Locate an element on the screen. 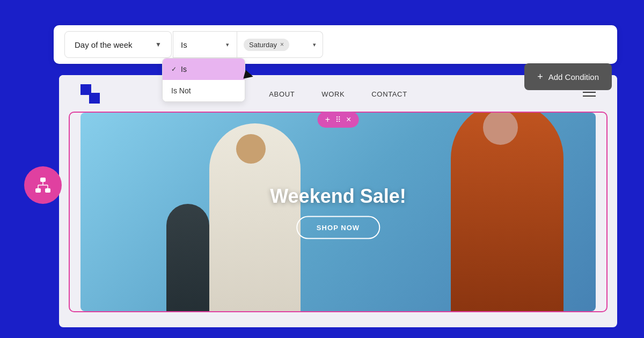  dropdown-item-isnot-label: Is Not is located at coordinates (181, 91).